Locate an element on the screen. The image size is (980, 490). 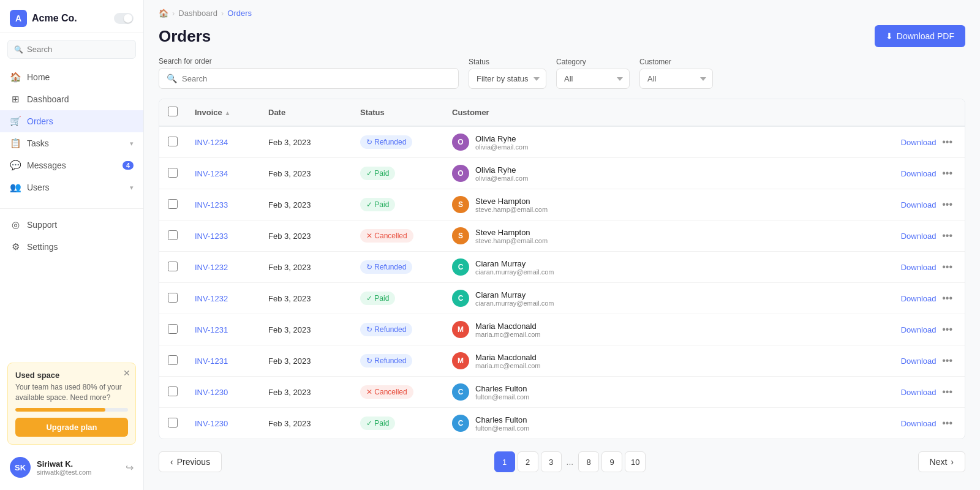
sidebar-item-tasks: 📋 Tasks ▾ is located at coordinates (72, 143).